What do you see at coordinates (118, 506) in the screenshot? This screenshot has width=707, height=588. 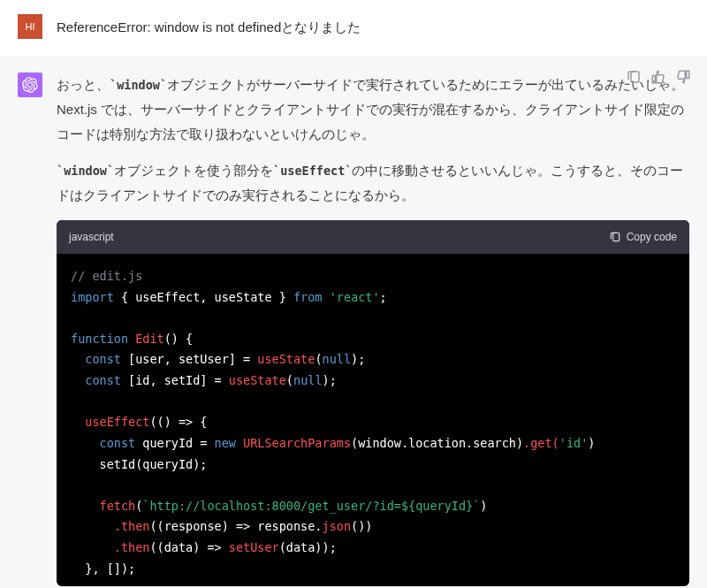 I see `code-token: fetch` at bounding box center [118, 506].